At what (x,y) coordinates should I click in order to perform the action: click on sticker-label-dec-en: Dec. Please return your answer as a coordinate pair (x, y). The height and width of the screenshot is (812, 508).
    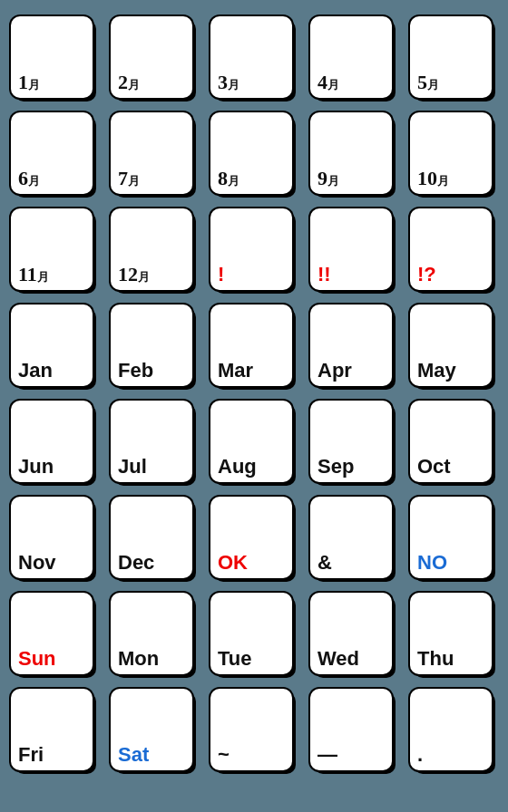
    Looking at the image, I should click on (136, 563).